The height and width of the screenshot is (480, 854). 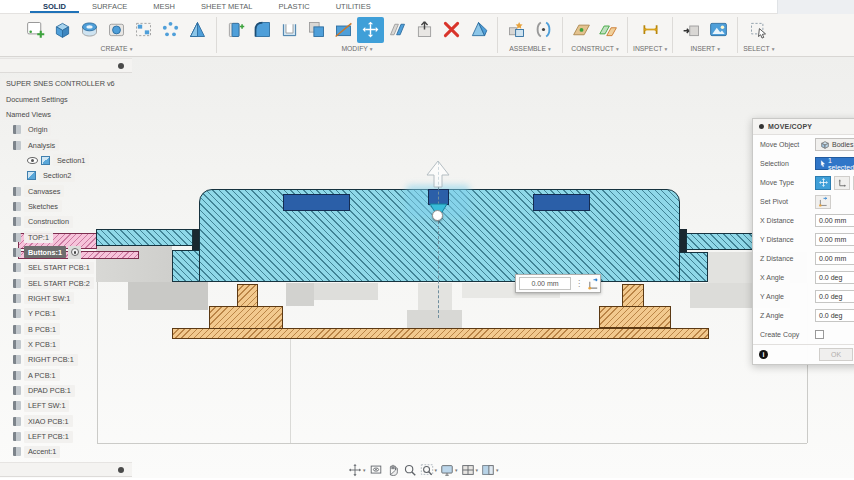 What do you see at coordinates (836, 354) in the screenshot?
I see `ok-button: OK` at bounding box center [836, 354].